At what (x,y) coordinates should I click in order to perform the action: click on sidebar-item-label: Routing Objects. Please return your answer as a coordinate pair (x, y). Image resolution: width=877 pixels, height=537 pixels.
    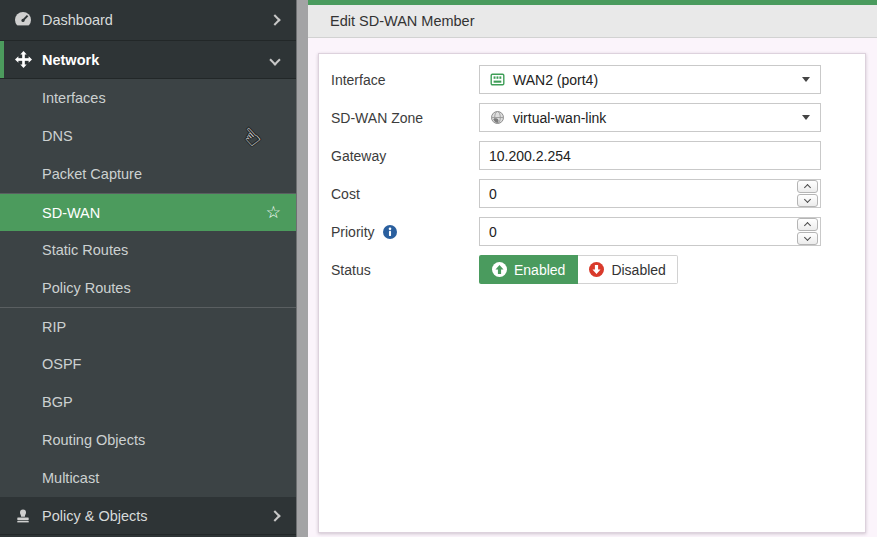
    Looking at the image, I should click on (94, 440).